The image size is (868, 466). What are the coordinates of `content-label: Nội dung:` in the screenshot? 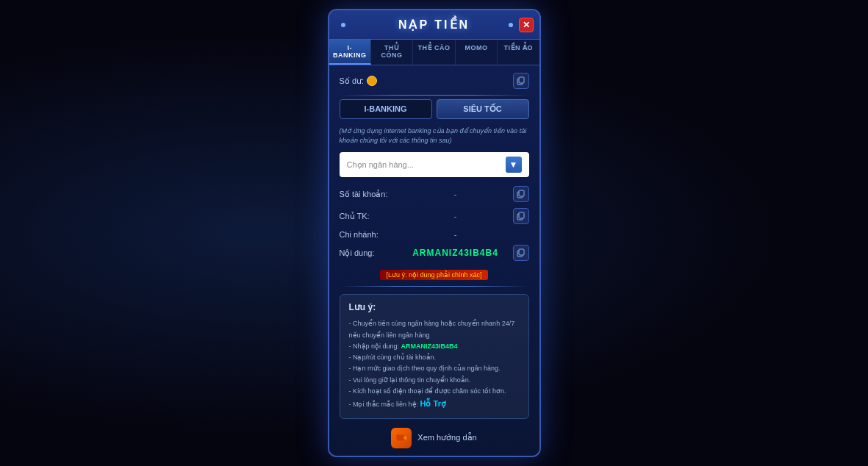 It's located at (369, 253).